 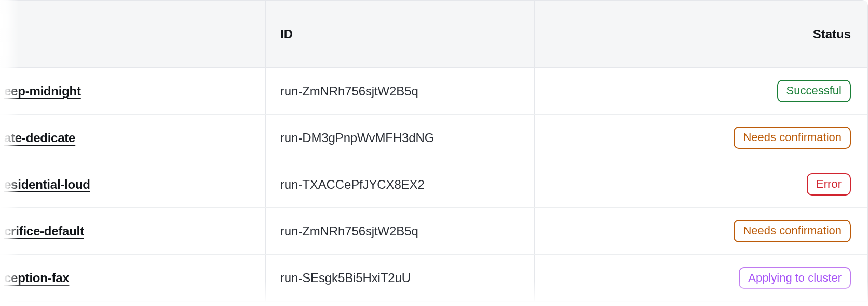 I want to click on column-header-name, so click(x=133, y=34).